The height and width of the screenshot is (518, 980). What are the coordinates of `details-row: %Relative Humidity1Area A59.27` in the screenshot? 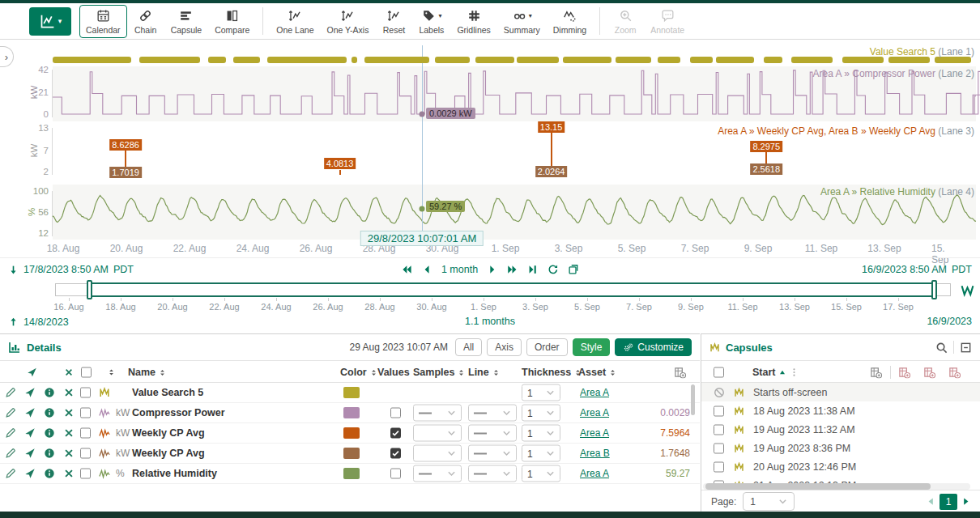 It's located at (350, 474).